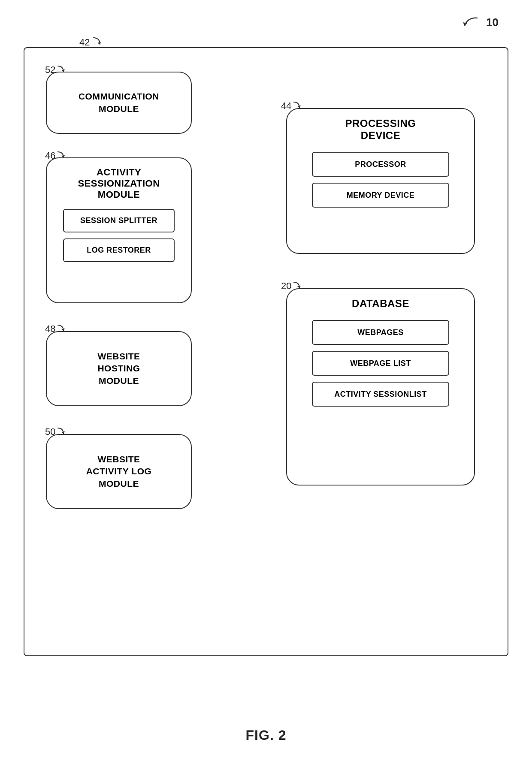 Image resolution: width=532 pixels, height=769 pixels. I want to click on website-activity-log-text: WEBSITE ACTIVITY LOG MODULE, so click(119, 472).